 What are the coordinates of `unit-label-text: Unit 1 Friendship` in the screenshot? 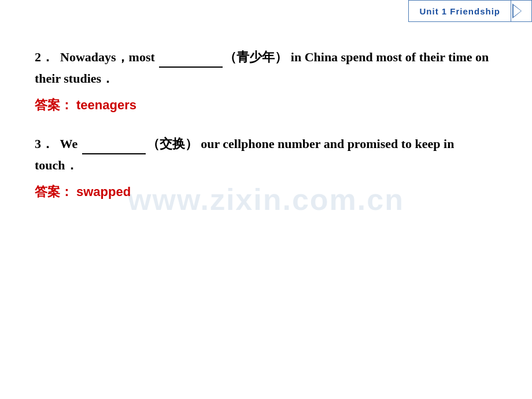 It's located at (460, 12).